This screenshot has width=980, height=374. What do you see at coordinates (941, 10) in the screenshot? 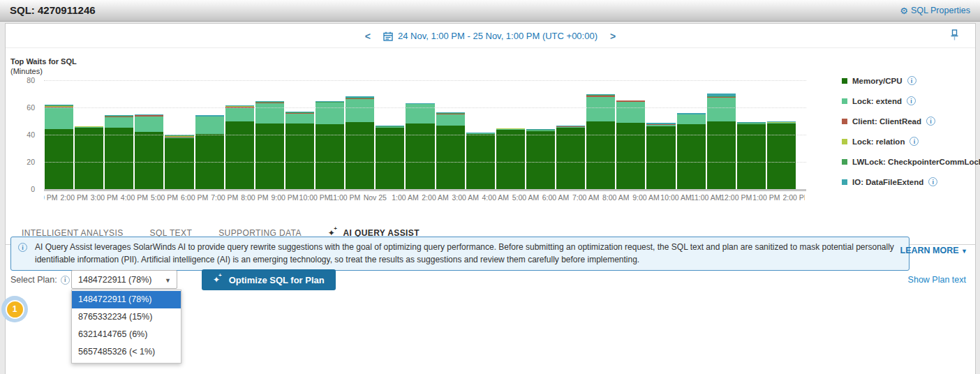
I see `sql-properties-label: SQL Properties` at bounding box center [941, 10].